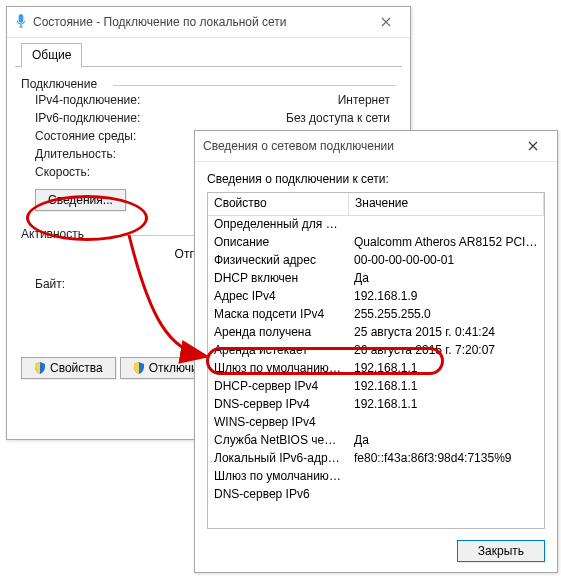 The height and width of the screenshot is (576, 561). I want to click on ipv4-conn-value: Интернет, so click(293, 100).